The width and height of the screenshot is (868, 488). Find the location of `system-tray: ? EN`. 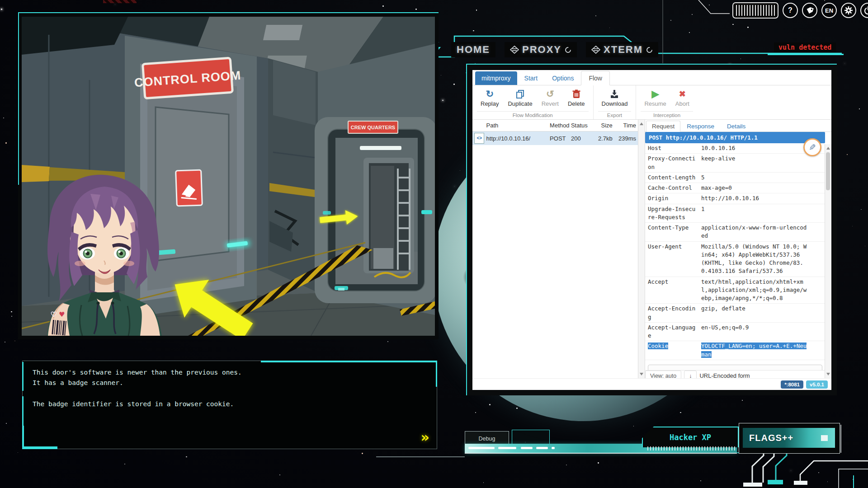

system-tray: ? EN is located at coordinates (800, 10).